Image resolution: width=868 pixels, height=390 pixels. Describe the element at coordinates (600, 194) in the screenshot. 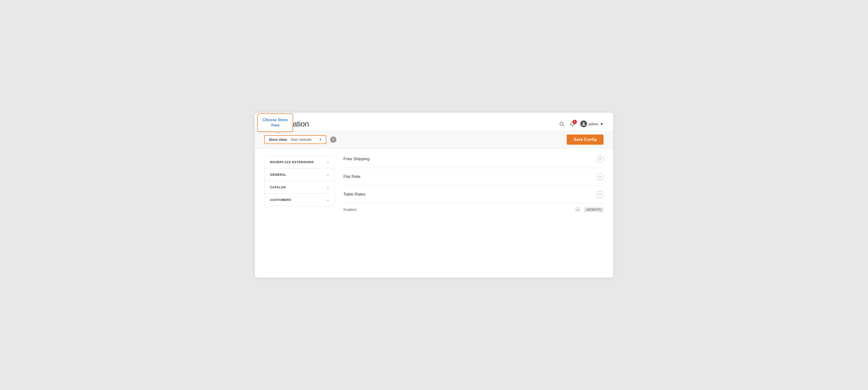

I see `chevron-up-icon` at that location.